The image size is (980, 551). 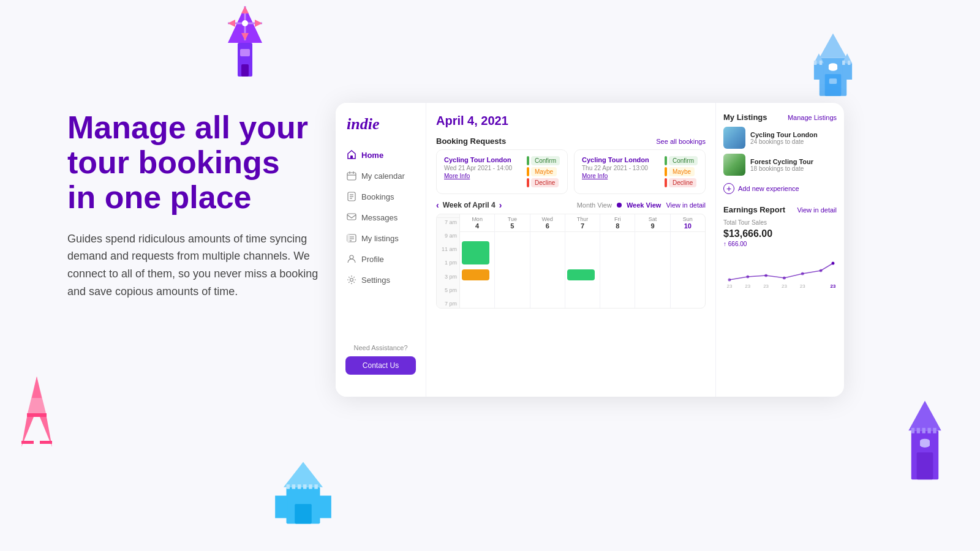 What do you see at coordinates (448, 263) in the screenshot?
I see `time-1pm: 1 pm` at bounding box center [448, 263].